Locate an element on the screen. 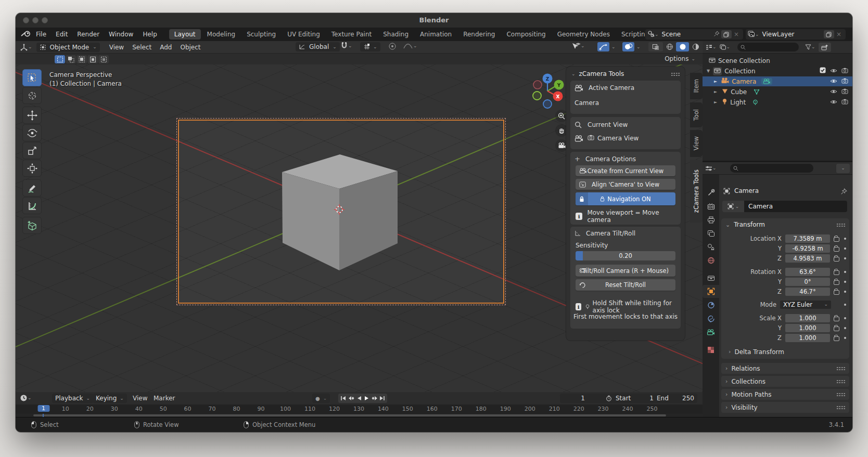 Image resolution: width=868 pixels, height=457 pixels. outliner-row-camera: ► Camera is located at coordinates (777, 81).